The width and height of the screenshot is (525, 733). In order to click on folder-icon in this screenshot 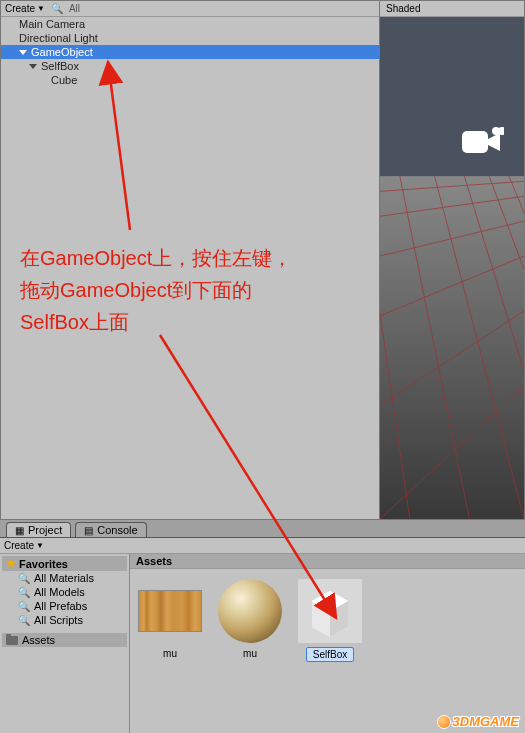, I will do `click(12, 640)`.